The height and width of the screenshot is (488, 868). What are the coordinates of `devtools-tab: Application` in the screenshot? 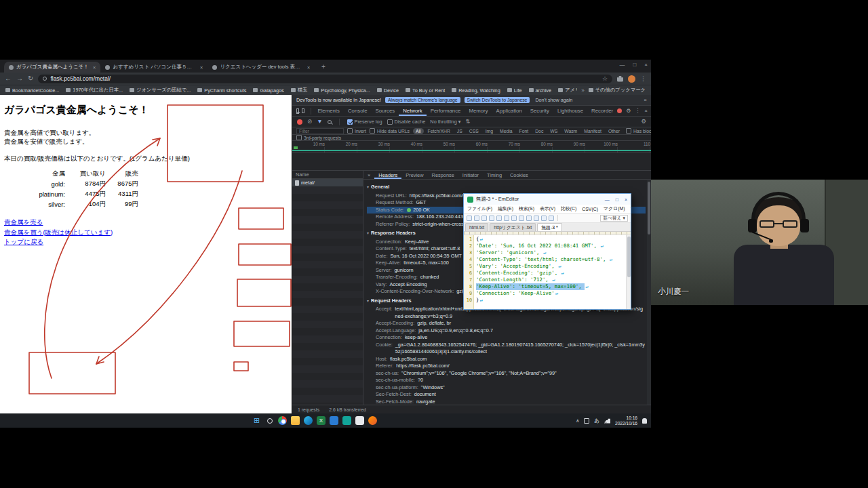 It's located at (509, 111).